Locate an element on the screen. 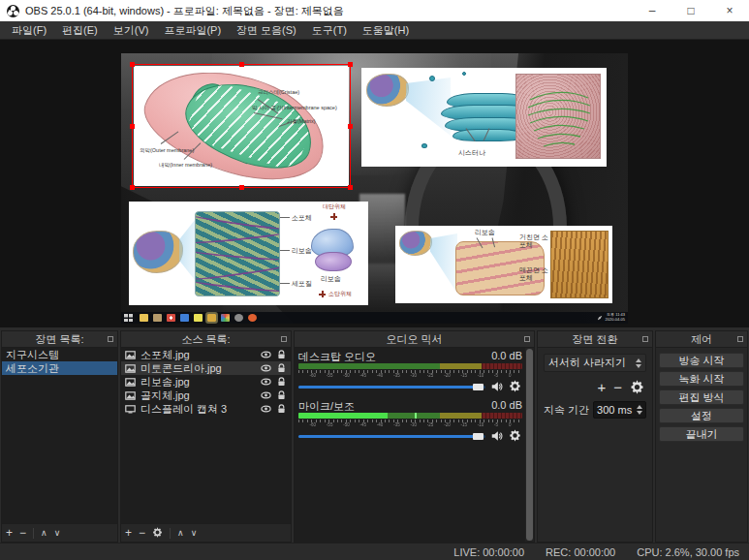 The width and height of the screenshot is (749, 560). transitions-dock-header: 장면 전환 is located at coordinates (595, 339).